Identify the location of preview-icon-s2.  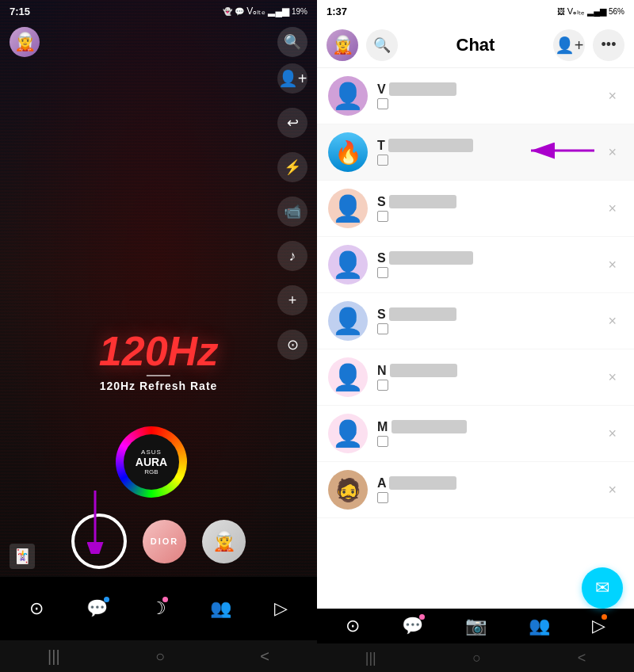
(383, 273).